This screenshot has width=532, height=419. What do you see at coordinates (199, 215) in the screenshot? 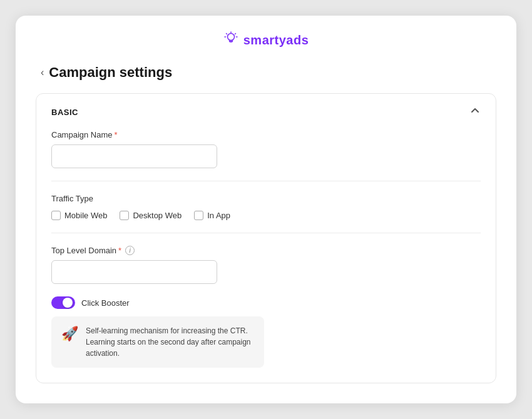
I see `checkbox-in-app-input` at bounding box center [199, 215].